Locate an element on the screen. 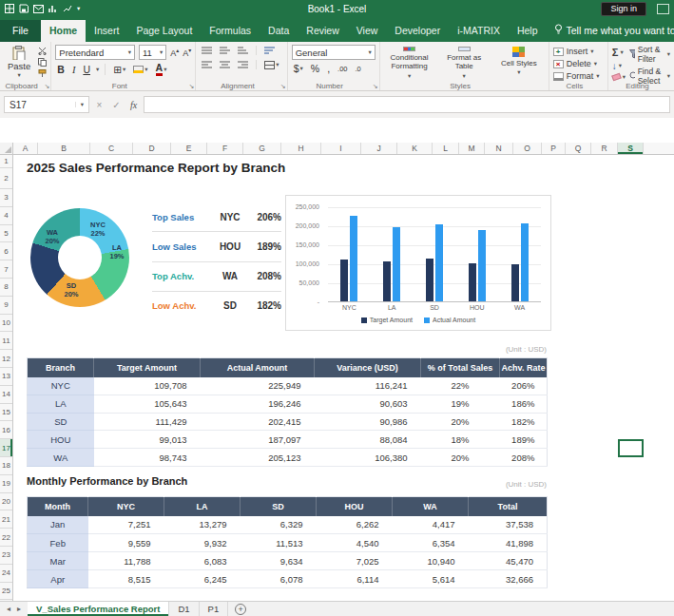 The height and width of the screenshot is (616, 674). sheet-nav-left-icon: ◂ is located at coordinates (9, 608).